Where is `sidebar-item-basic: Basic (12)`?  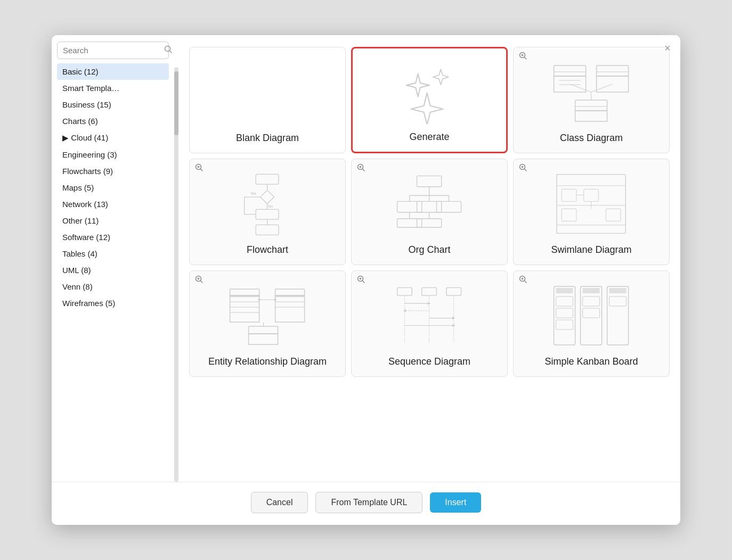 sidebar-item-basic: Basic (12) is located at coordinates (113, 71).